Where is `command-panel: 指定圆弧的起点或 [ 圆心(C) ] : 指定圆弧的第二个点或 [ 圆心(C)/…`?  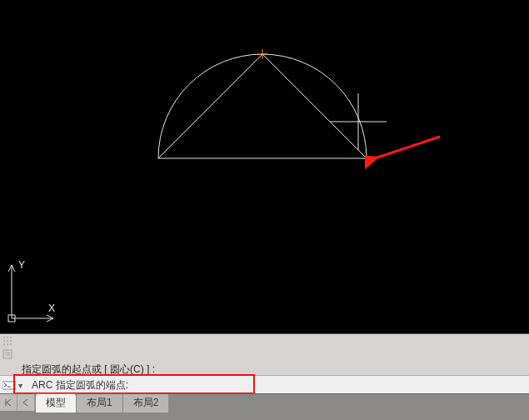 command-panel: 指定圆弧的起点或 [ 圆心(C) ] : 指定圆弧的第二个点或 [ 圆心(C)/… is located at coordinates (265, 363).